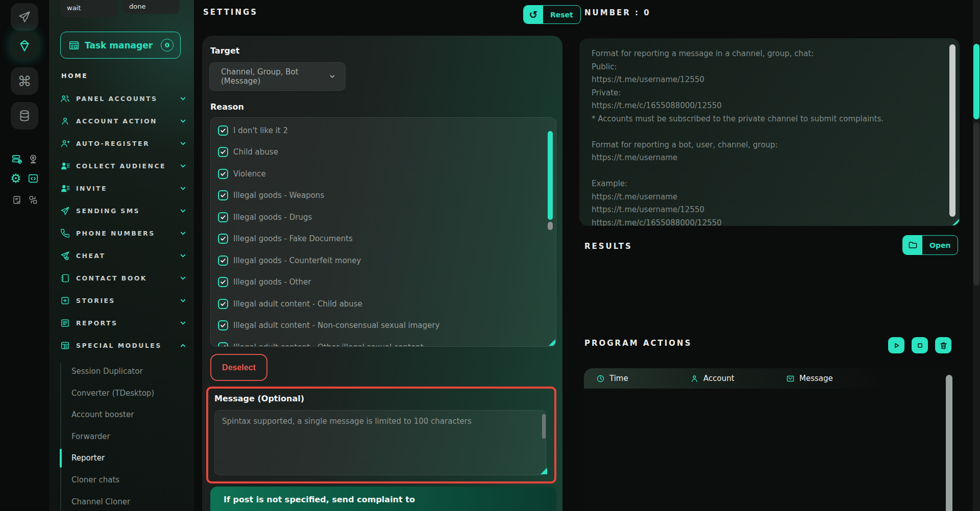 This screenshot has height=511, width=980. Describe the element at coordinates (766, 184) in the screenshot. I see `info-line: Example:` at that location.